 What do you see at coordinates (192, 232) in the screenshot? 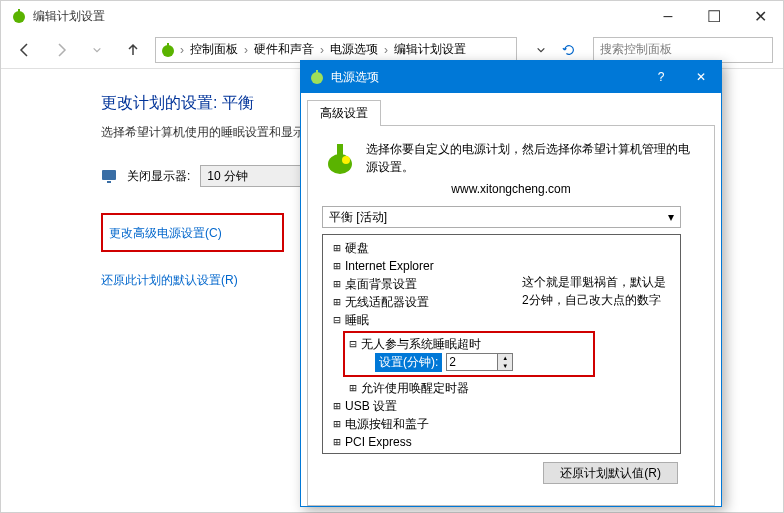
I see `highlight-annotation: 更改高级电源设置(C)` at bounding box center [192, 232].